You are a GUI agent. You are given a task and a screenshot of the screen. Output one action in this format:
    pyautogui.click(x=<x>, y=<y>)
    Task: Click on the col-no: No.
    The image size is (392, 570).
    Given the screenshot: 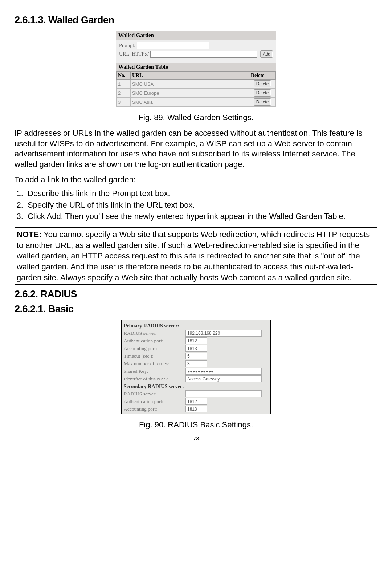 What is the action you would take?
    pyautogui.click(x=123, y=76)
    